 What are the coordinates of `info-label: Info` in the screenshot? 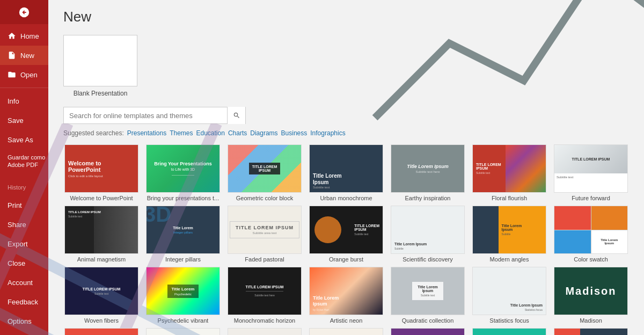 It's located at (13, 101).